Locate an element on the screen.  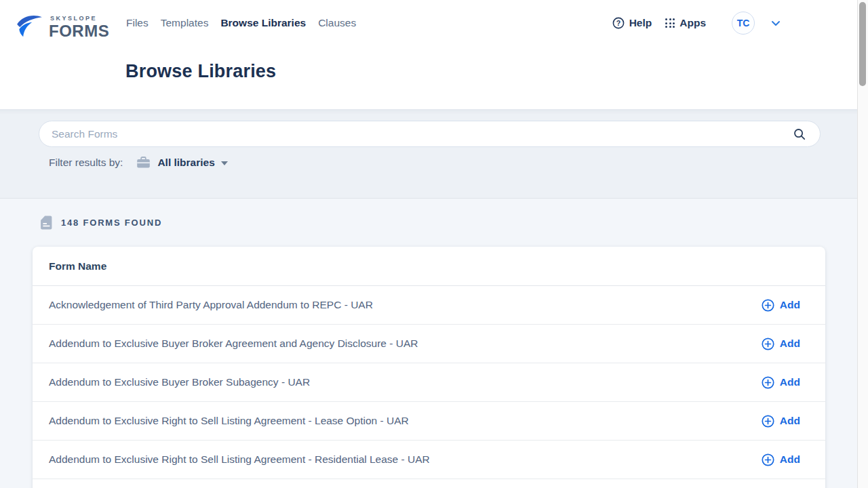
user-menu-chevron is located at coordinates (776, 23).